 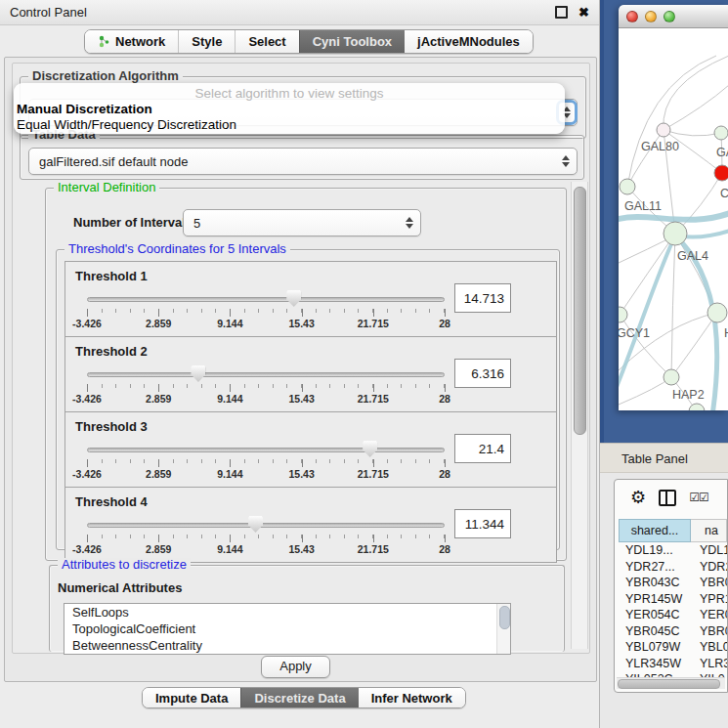 What do you see at coordinates (655, 600) in the screenshot?
I see `cell-shared-name: YPR145W` at bounding box center [655, 600].